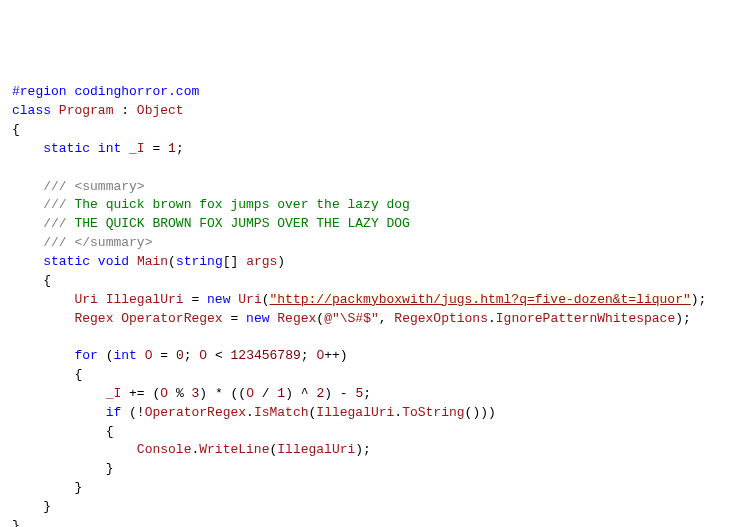 The width and height of the screenshot is (732, 527). Describe the element at coordinates (160, 110) in the screenshot. I see `base-class: Object` at that location.